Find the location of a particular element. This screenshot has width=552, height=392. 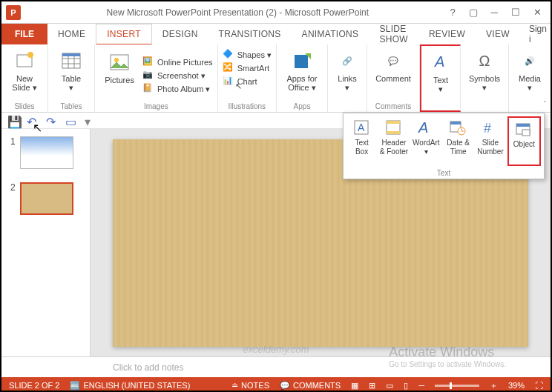

minimize-icon: ─ is located at coordinates (494, 12).